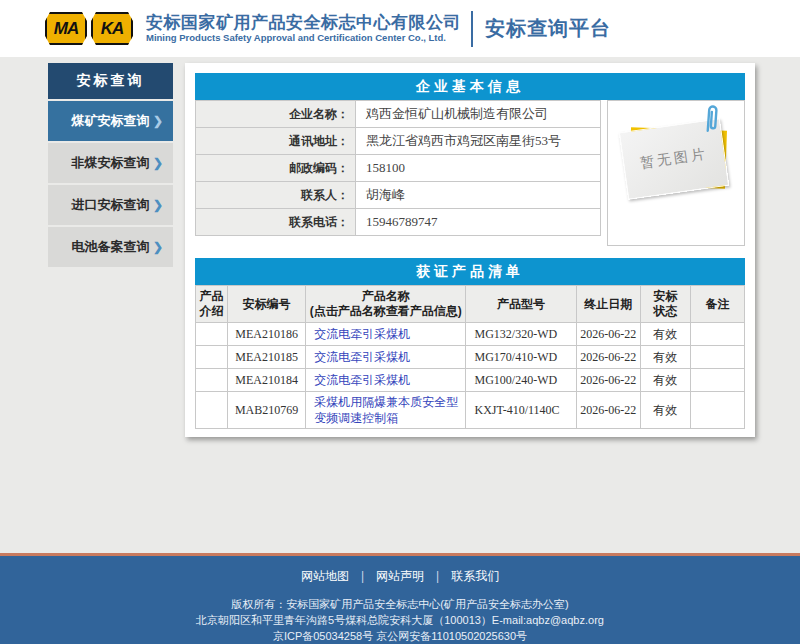 The image size is (800, 644). I want to click on product-name-link: 采煤机用隔爆兼本质安全型变频调速控制箱, so click(386, 410).